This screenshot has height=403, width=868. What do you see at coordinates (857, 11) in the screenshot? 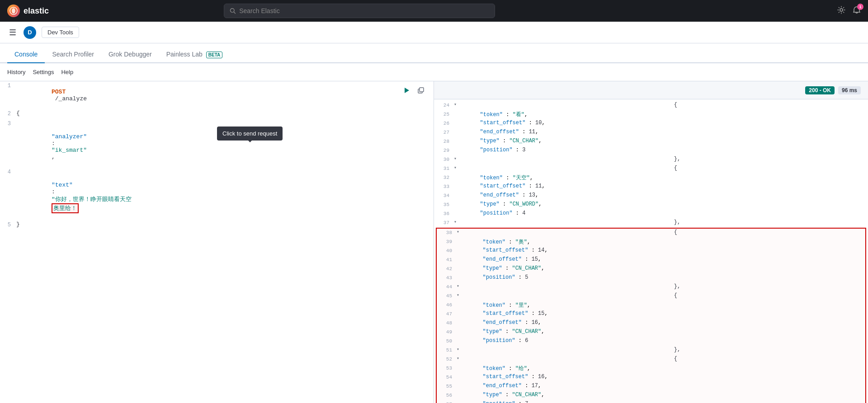
I see `notifications-icon: 1` at bounding box center [857, 11].